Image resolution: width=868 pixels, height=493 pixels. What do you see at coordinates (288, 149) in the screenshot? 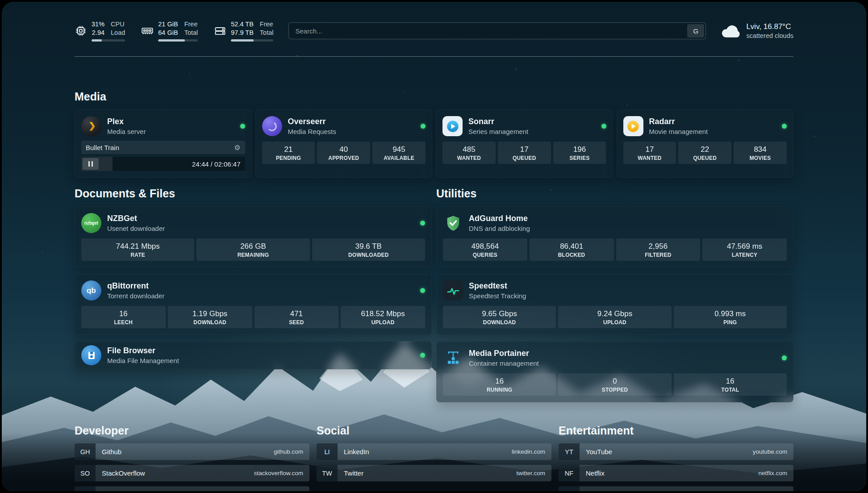
I see `stat-value: 21` at bounding box center [288, 149].